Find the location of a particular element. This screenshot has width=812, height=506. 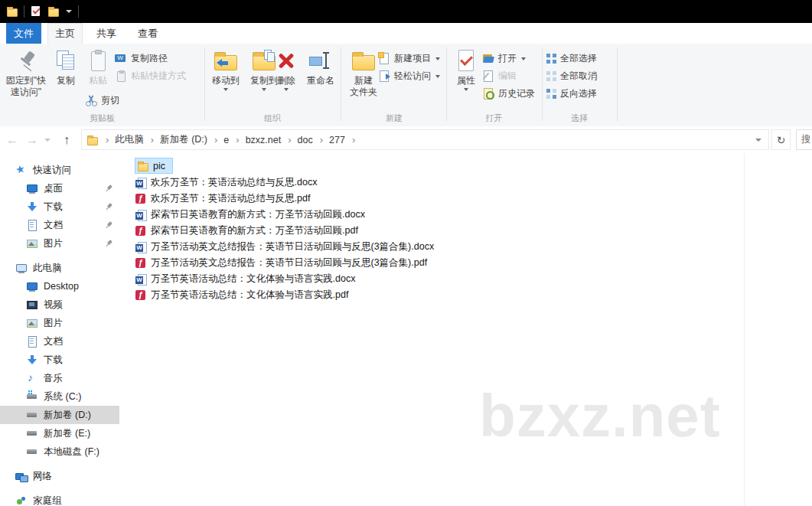

select-group-label: 选择 is located at coordinates (579, 118).